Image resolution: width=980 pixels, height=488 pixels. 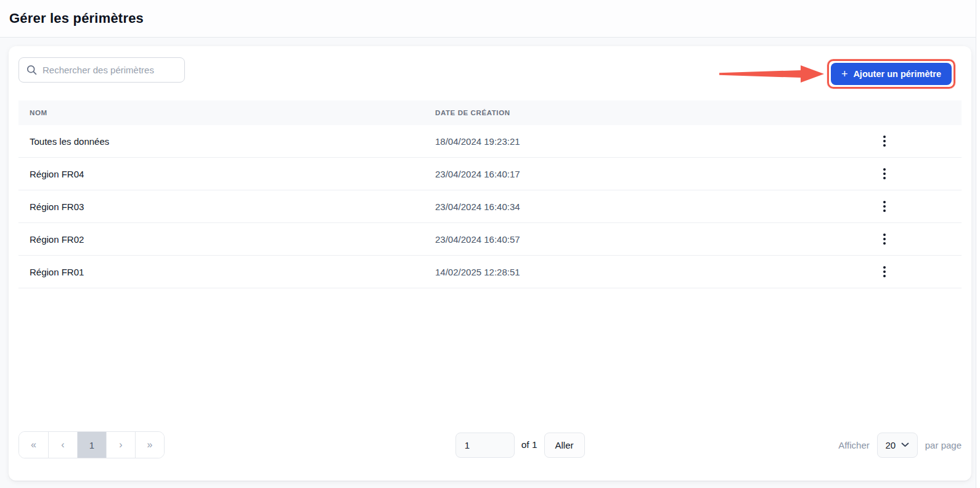 What do you see at coordinates (490, 174) in the screenshot?
I see `table-row: Région FR04 23/04/2024 16:40:17` at bounding box center [490, 174].